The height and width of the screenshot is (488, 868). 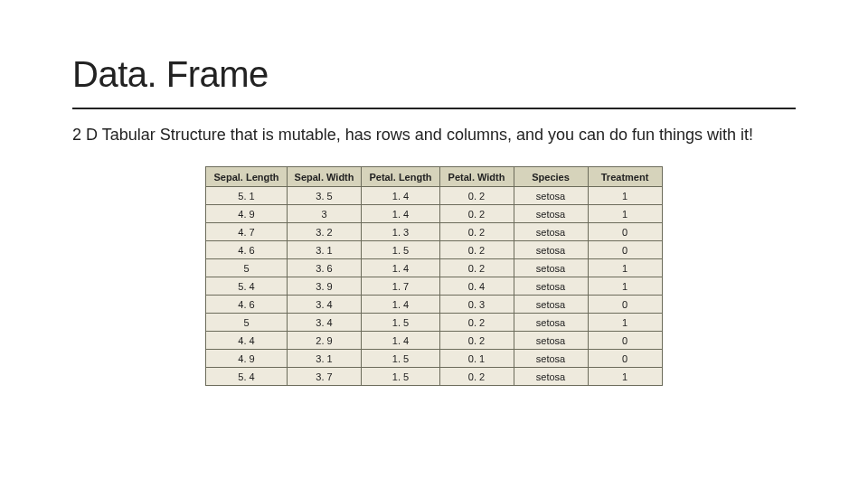 What do you see at coordinates (324, 377) in the screenshot?
I see `table-cell: 3. 7` at bounding box center [324, 377].